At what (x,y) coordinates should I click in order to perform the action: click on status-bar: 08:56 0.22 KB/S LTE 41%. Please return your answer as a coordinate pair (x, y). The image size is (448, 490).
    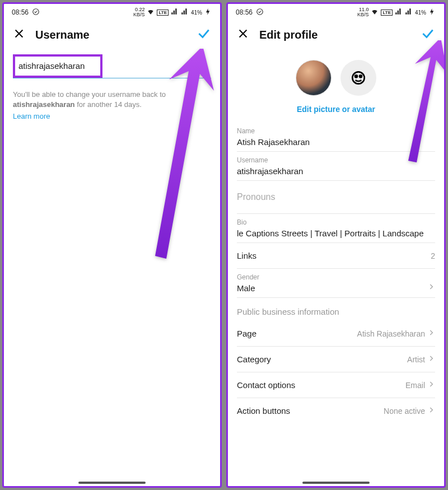
    Looking at the image, I should click on (112, 11).